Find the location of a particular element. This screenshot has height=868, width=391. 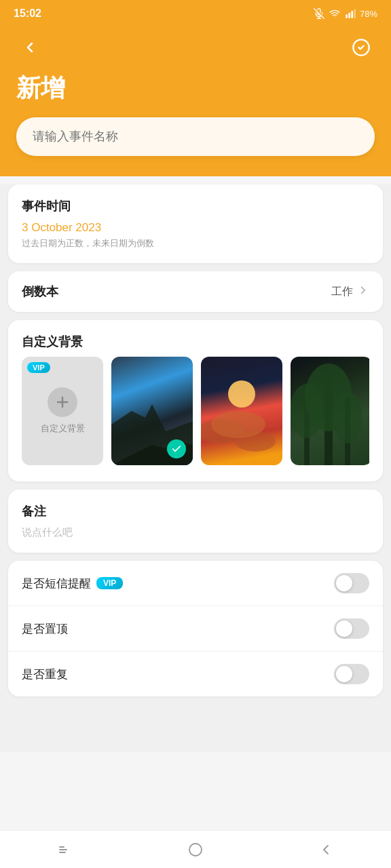

bg-custom-add: VIP 自定义背景 is located at coordinates (62, 411).